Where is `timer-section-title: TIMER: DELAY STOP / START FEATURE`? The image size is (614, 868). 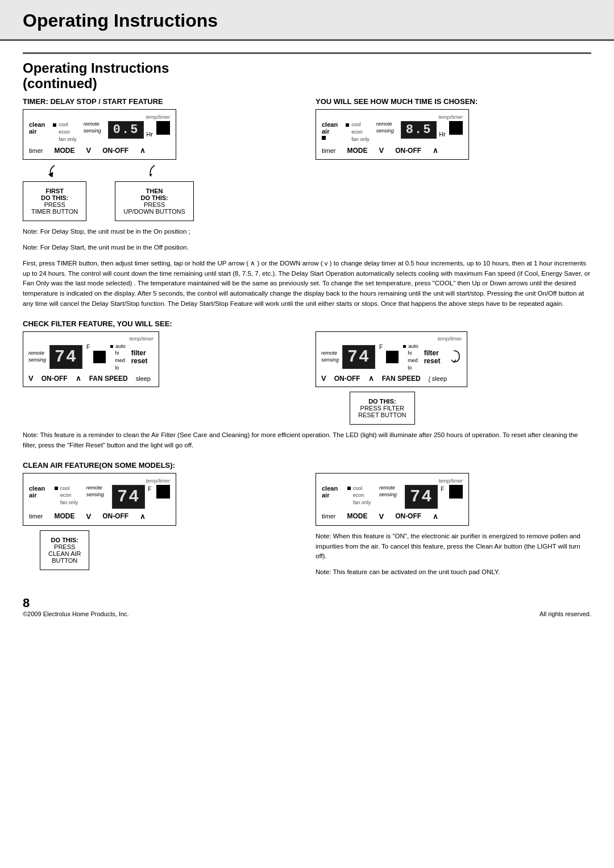
timer-section-title: TIMER: DELAY STOP / START FEATURE is located at coordinates (160, 101).